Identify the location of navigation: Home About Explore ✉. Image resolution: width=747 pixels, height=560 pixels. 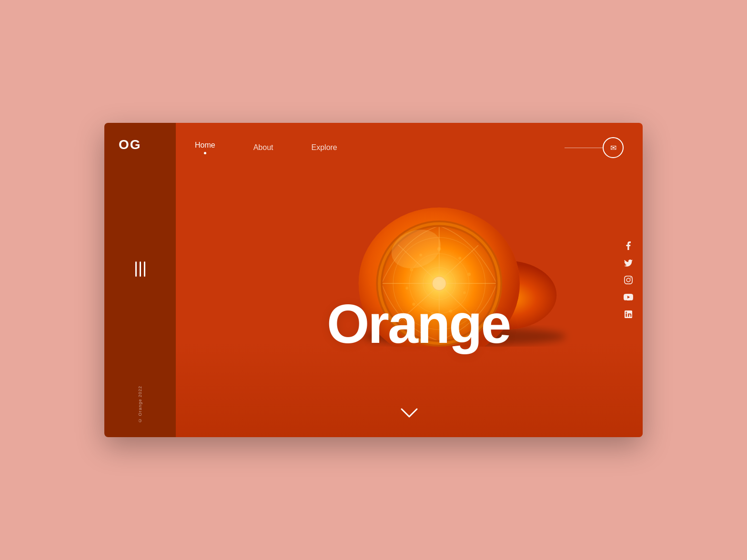
(409, 148).